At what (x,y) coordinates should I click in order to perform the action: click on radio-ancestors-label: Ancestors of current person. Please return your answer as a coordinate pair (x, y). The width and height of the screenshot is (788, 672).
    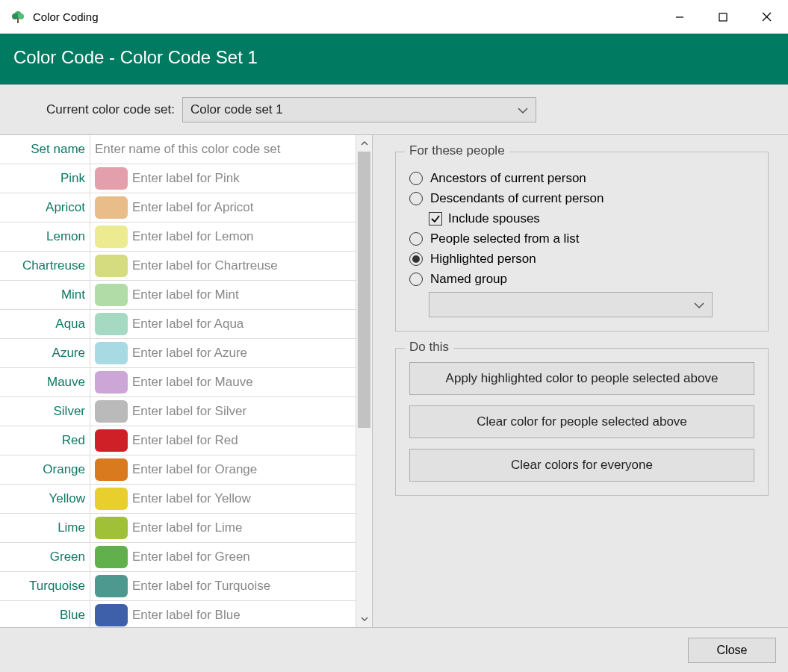
    Looking at the image, I should click on (508, 178).